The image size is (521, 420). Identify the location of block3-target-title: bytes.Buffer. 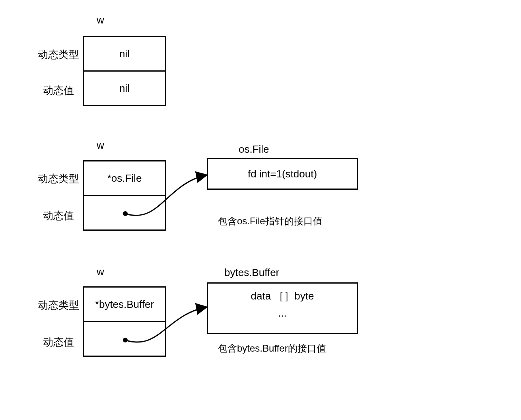
(252, 273).